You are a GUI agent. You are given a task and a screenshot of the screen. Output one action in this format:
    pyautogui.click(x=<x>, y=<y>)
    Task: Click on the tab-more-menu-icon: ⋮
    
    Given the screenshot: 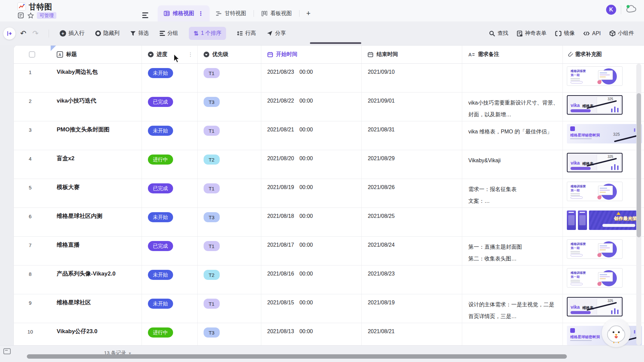 What is the action you would take?
    pyautogui.click(x=201, y=13)
    